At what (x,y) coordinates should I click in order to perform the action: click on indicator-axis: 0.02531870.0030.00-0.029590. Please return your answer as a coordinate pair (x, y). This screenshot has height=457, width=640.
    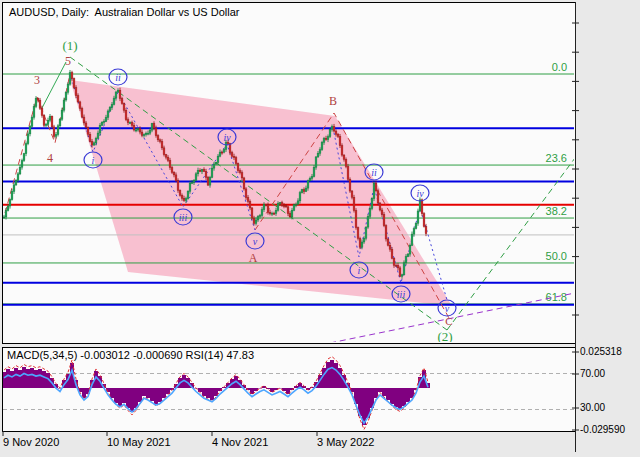
    Looking at the image, I should click on (608, 390).